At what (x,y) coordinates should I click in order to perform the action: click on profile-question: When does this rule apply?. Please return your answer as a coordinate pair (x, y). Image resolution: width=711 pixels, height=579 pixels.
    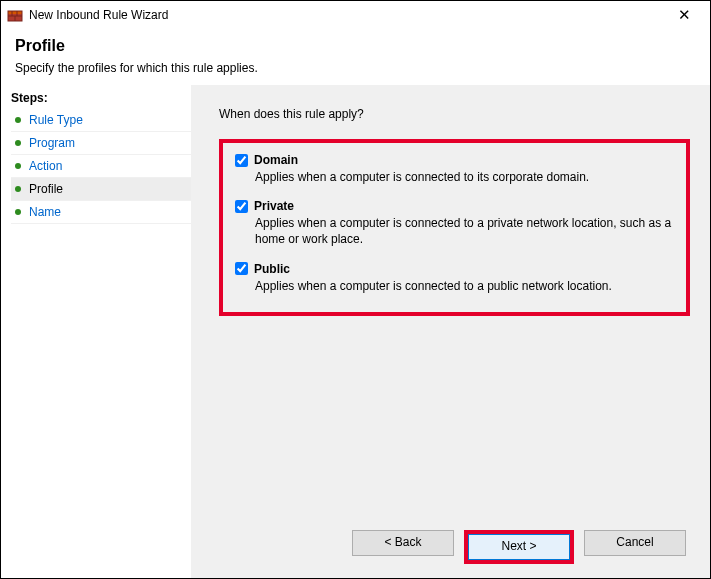
    Looking at the image, I should click on (454, 114).